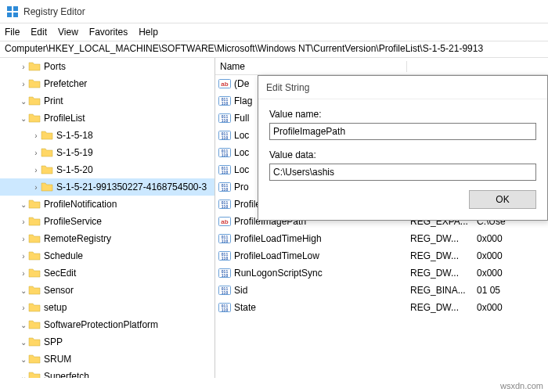  I want to click on value-name: Loc, so click(241, 135).